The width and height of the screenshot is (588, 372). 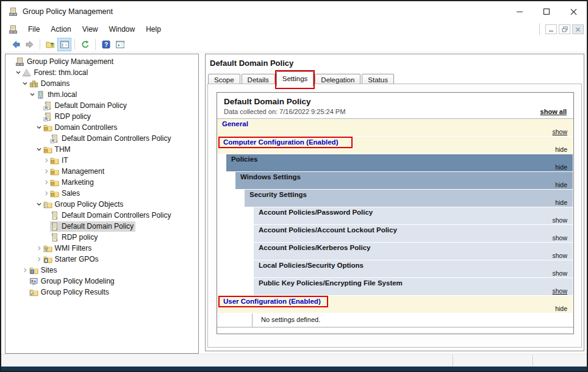 I want to click on show-all-link: show all, so click(x=554, y=112).